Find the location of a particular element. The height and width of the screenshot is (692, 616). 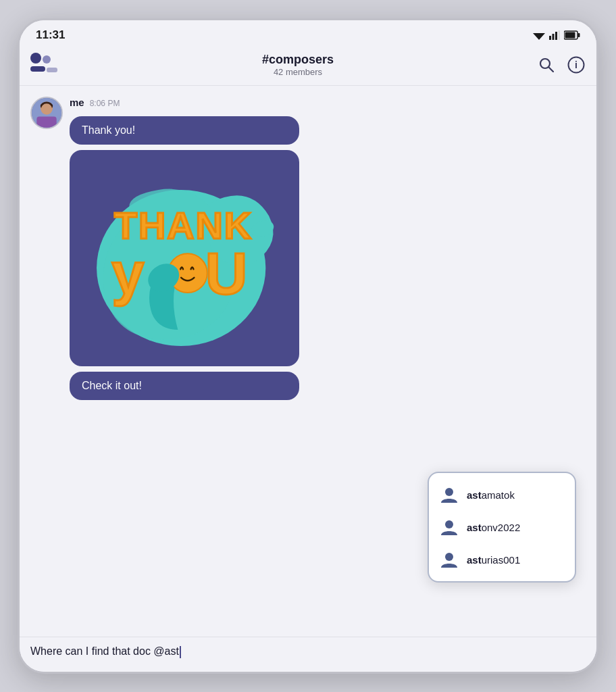

bubble-text-1: Thank you! is located at coordinates (184, 130).